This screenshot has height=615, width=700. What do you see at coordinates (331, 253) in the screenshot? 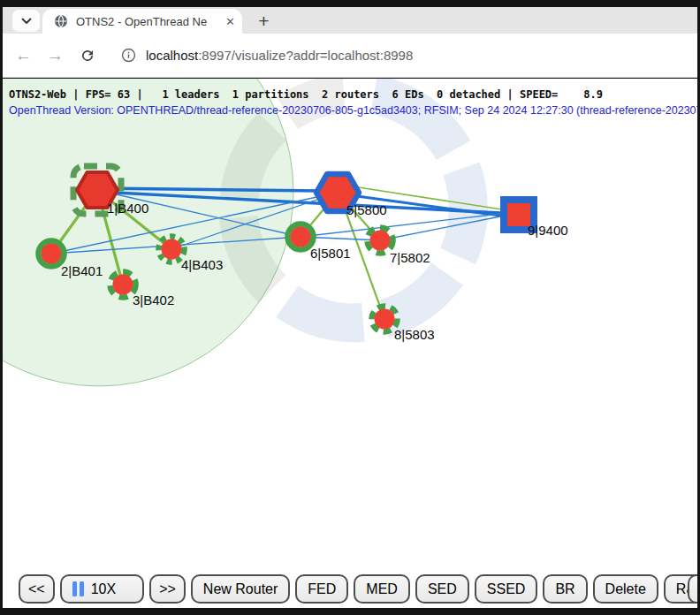
I see `node-label: 6|5801` at bounding box center [331, 253].